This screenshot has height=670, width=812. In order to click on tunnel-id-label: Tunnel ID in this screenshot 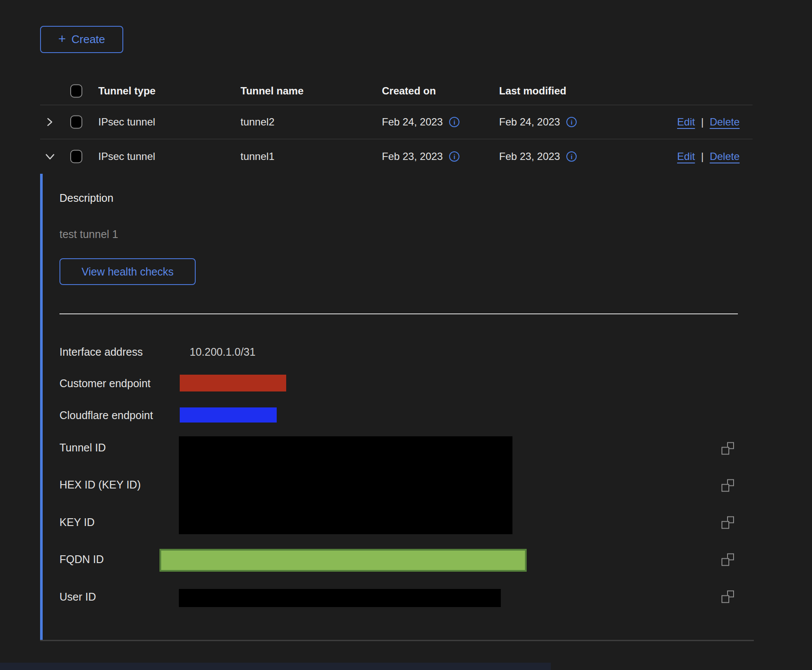, I will do `click(83, 448)`.